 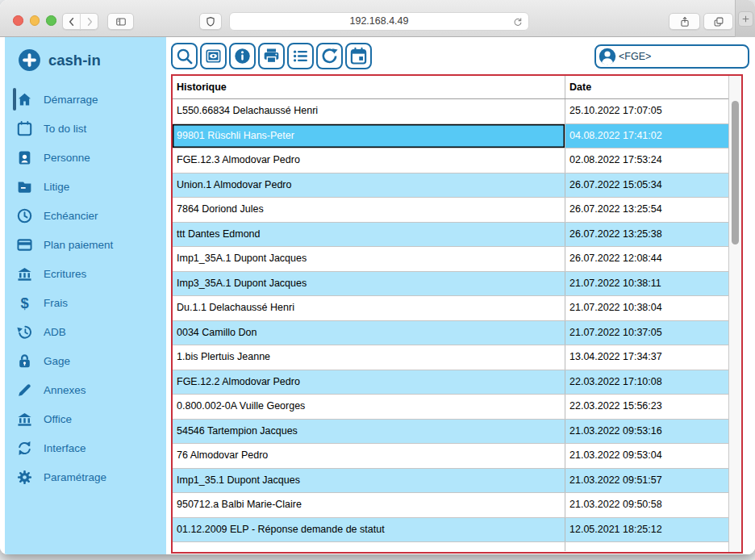 I want to click on printer-icon, so click(x=271, y=56).